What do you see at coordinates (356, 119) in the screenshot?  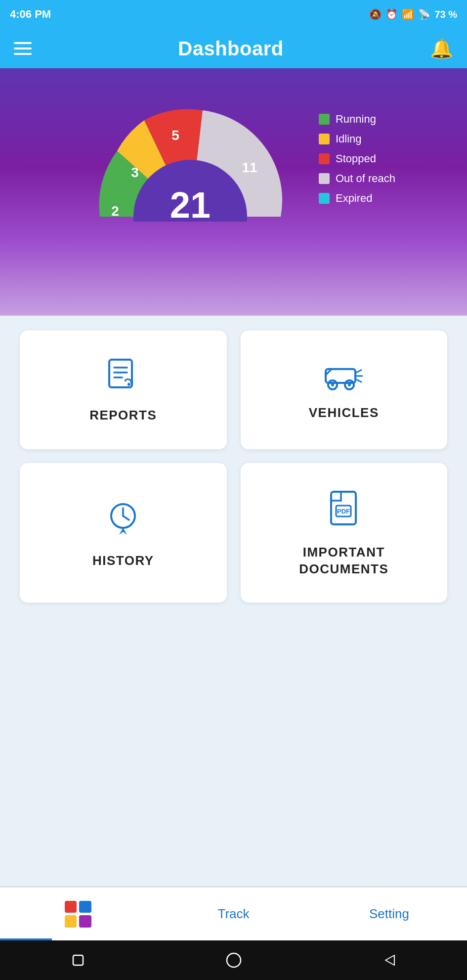 I see `running-text: Running` at bounding box center [356, 119].